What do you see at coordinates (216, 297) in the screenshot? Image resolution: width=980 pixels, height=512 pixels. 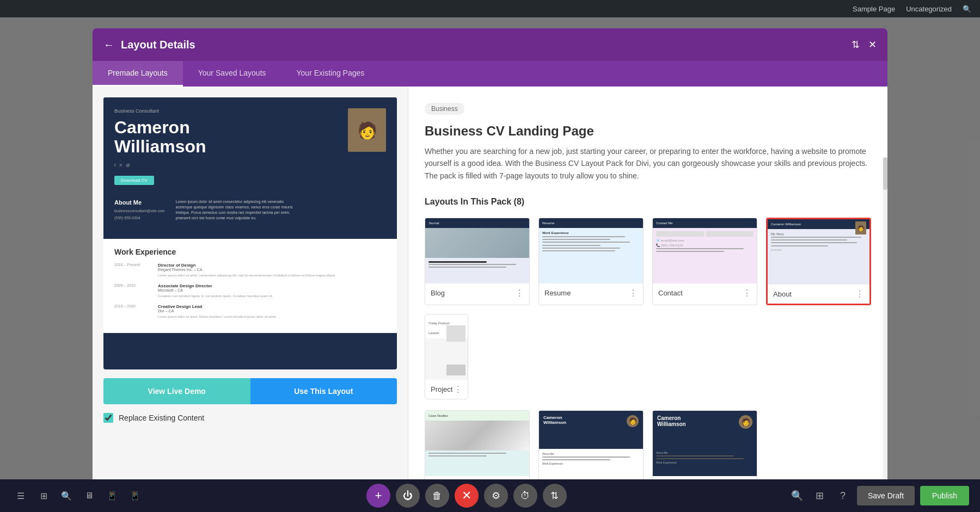 I see `cv-work-desc-2: Curabitur non tincidunt ligula. In non p…` at bounding box center [216, 297].